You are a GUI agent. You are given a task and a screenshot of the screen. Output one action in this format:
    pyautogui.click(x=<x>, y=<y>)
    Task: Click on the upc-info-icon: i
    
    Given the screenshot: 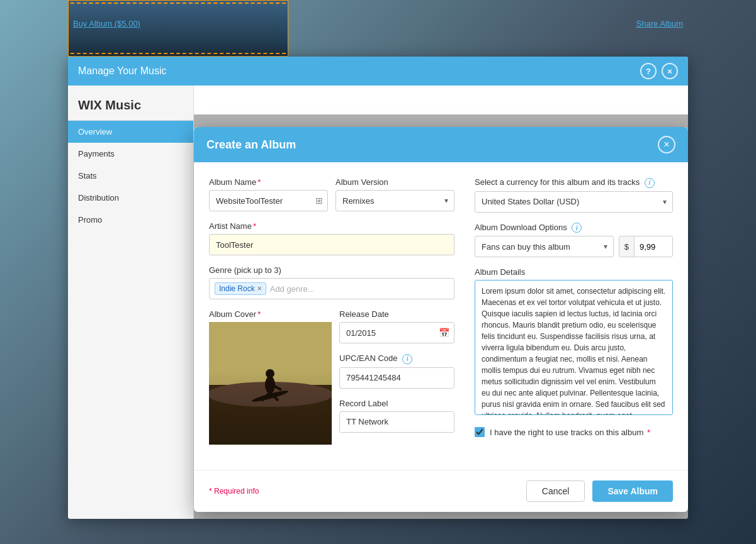 What is the action you would take?
    pyautogui.click(x=407, y=359)
    